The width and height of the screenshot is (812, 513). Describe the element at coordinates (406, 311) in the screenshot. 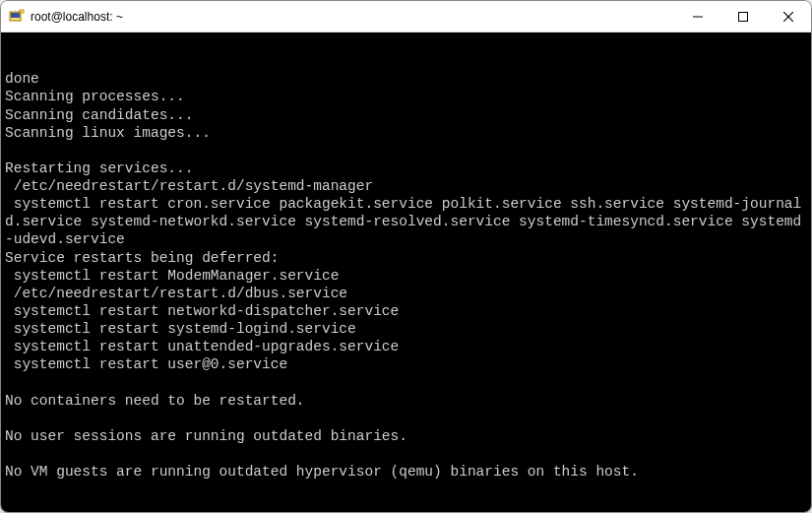

I see `terminal-line: systemctl restart networkd-dispatcher.se…` at that location.